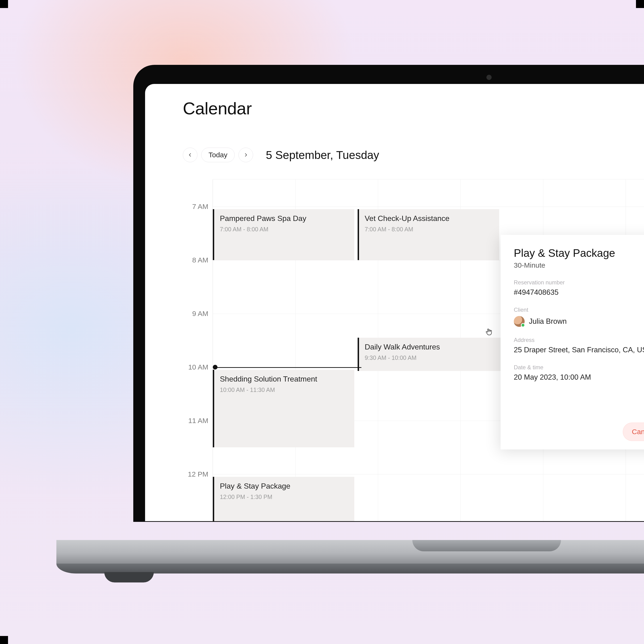 The image size is (644, 644). I want to click on prev-day-button, so click(190, 155).